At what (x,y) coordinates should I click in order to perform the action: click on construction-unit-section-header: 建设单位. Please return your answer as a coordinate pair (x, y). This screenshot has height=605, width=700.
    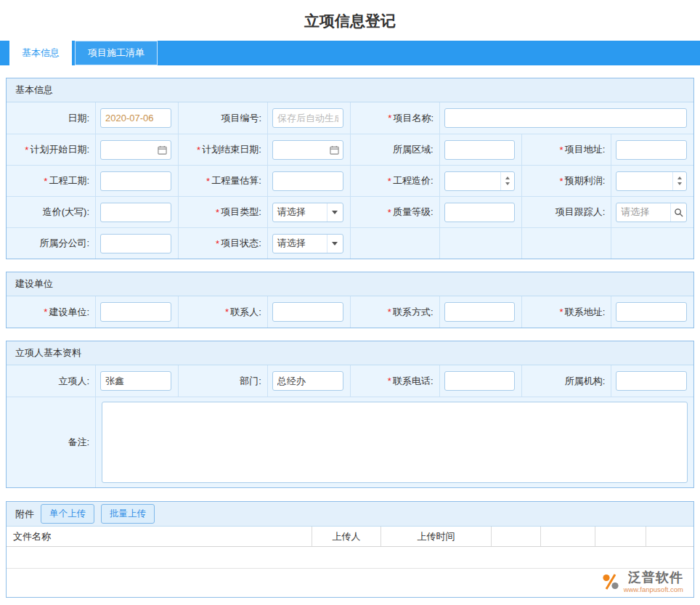
    Looking at the image, I should click on (350, 285).